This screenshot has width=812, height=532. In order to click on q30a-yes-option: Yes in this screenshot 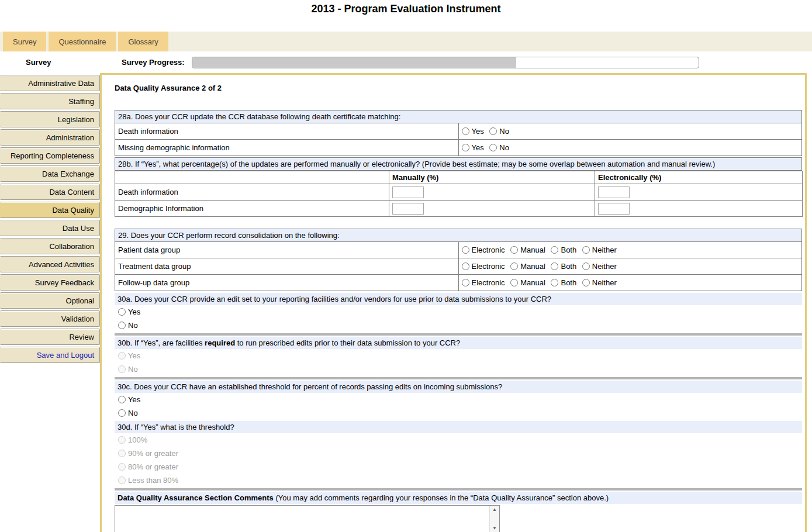, I will do `click(129, 312)`.